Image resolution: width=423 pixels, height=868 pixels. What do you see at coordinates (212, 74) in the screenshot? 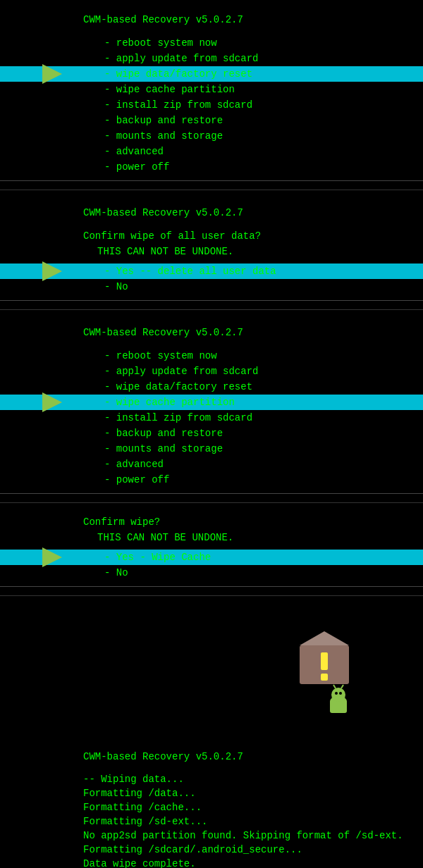
I see `menu-item-selected: - wipe data/factory reset` at bounding box center [212, 74].